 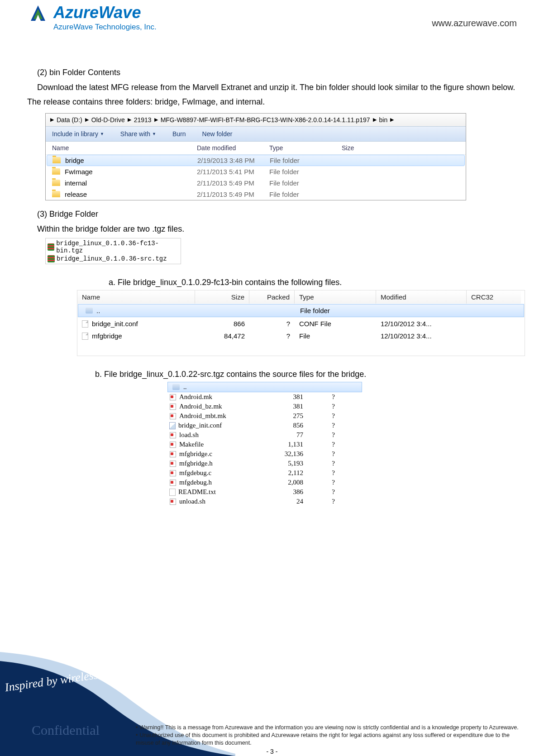 What do you see at coordinates (105, 27) in the screenshot?
I see `logo-subtitle: AzureWave Technologies, Inc.` at bounding box center [105, 27].